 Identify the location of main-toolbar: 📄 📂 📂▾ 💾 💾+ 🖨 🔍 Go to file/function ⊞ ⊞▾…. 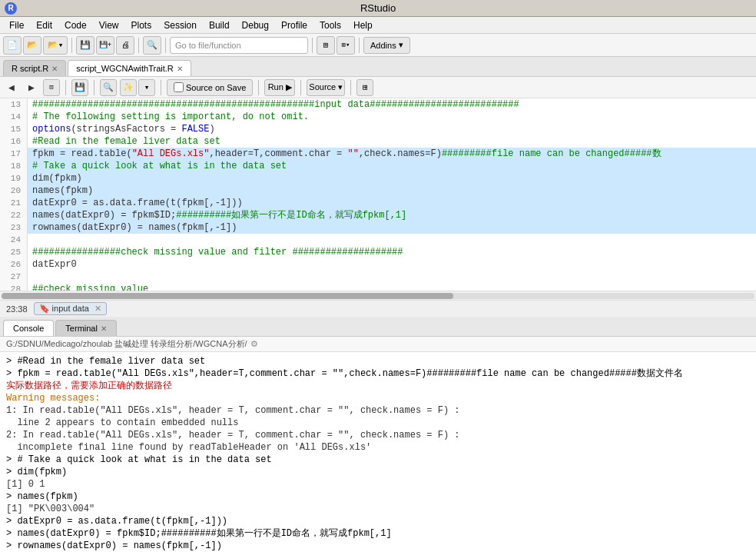
(378, 45).